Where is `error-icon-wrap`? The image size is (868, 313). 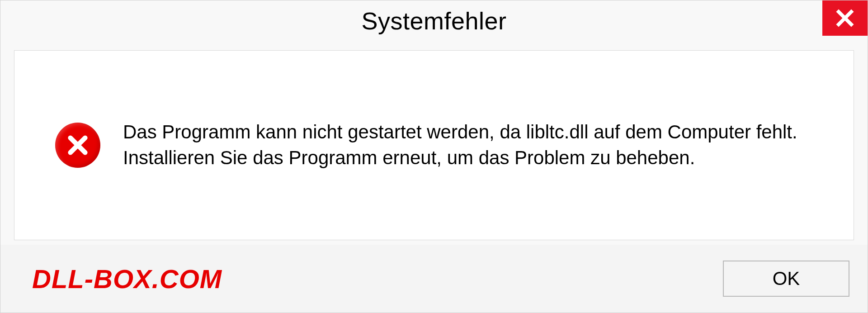
error-icon-wrap is located at coordinates (78, 145).